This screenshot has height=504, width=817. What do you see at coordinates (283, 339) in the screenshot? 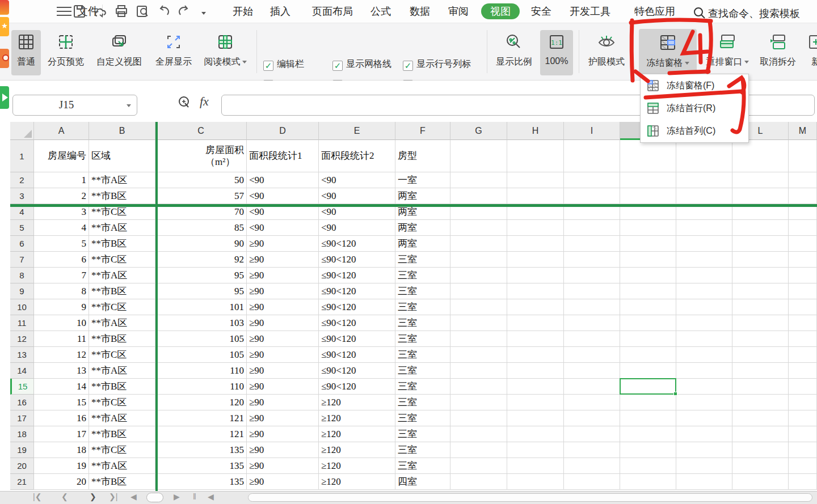
I see `cell-D12: ≥90` at bounding box center [283, 339].